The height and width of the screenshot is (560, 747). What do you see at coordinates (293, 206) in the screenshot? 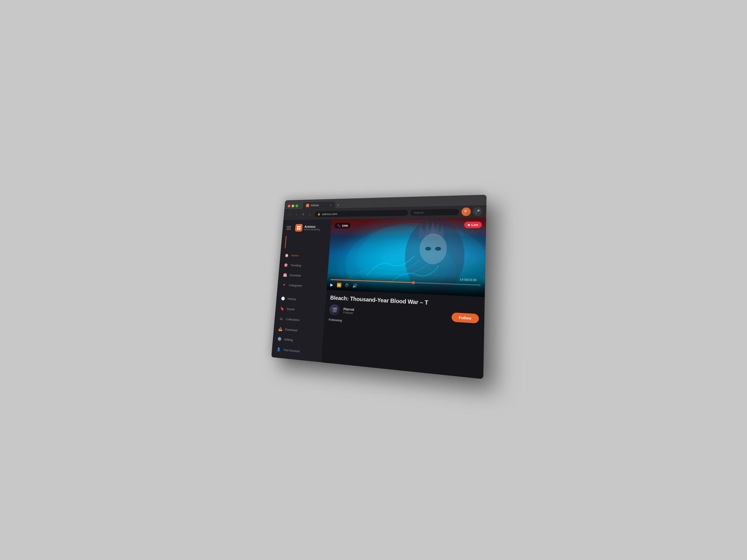
I see `traffic-light-minimize` at bounding box center [293, 206].